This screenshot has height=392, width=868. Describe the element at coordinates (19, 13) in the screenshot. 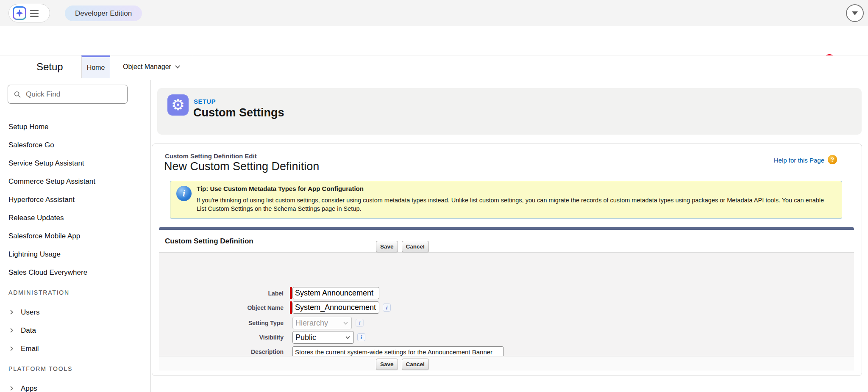

I see `sparkle-icon` at that location.